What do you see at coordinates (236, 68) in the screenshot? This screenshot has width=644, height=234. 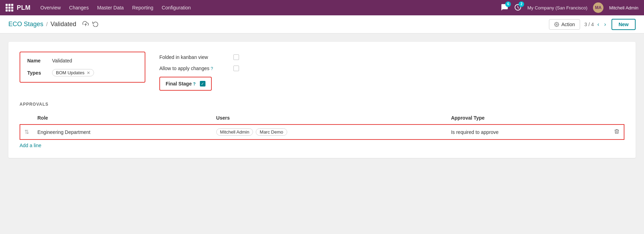 I see `allow-checkbox` at bounding box center [236, 68].